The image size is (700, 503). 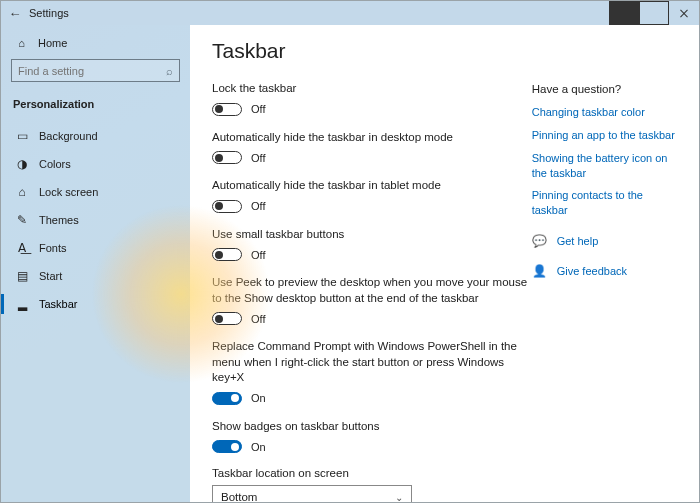 I want to click on sidebar-item-colors: ◑ Colors, so click(x=96, y=164).